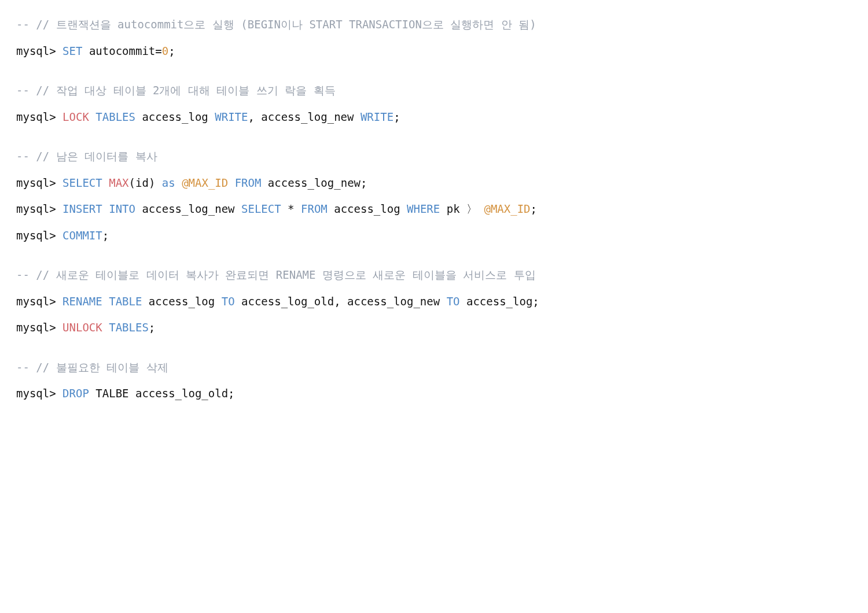 This screenshot has height=613, width=868. Describe the element at coordinates (434, 368) in the screenshot. I see `comment-line: -- // 불필요한 테이블 삭제` at that location.